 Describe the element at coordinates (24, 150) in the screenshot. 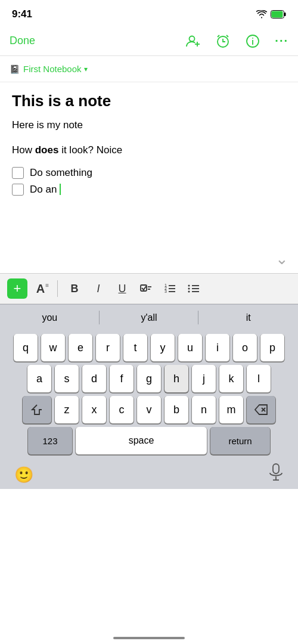

I see `note-line2-pre: How` at that location.